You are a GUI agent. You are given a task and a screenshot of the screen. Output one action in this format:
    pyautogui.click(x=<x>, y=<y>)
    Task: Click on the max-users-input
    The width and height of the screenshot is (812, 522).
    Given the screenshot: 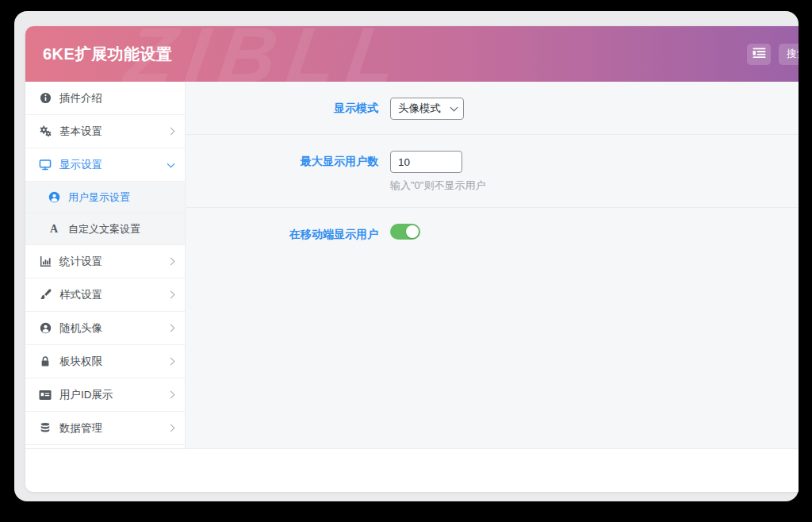 What is the action you would take?
    pyautogui.click(x=427, y=162)
    